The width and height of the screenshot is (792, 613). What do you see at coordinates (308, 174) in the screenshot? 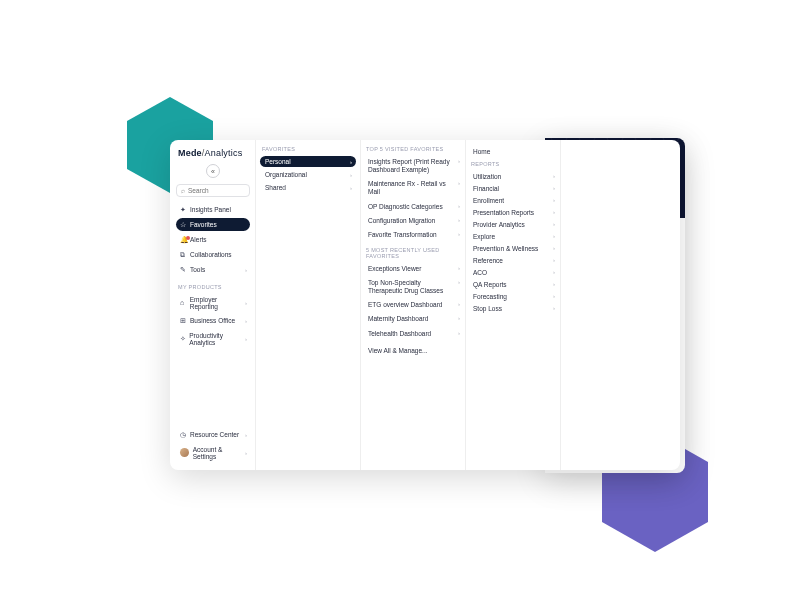
I see `favorites-tab-organizational: Organizational ›` at bounding box center [308, 174].